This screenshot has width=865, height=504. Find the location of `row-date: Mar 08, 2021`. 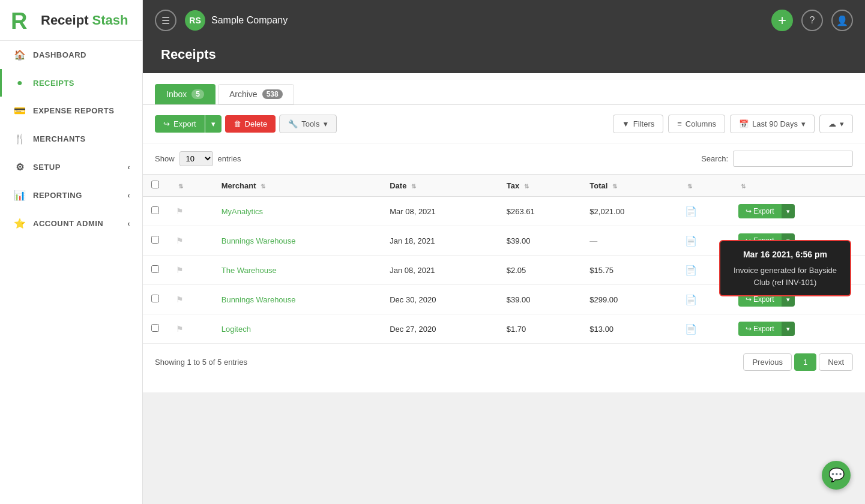

row-date: Mar 08, 2021 is located at coordinates (439, 211).